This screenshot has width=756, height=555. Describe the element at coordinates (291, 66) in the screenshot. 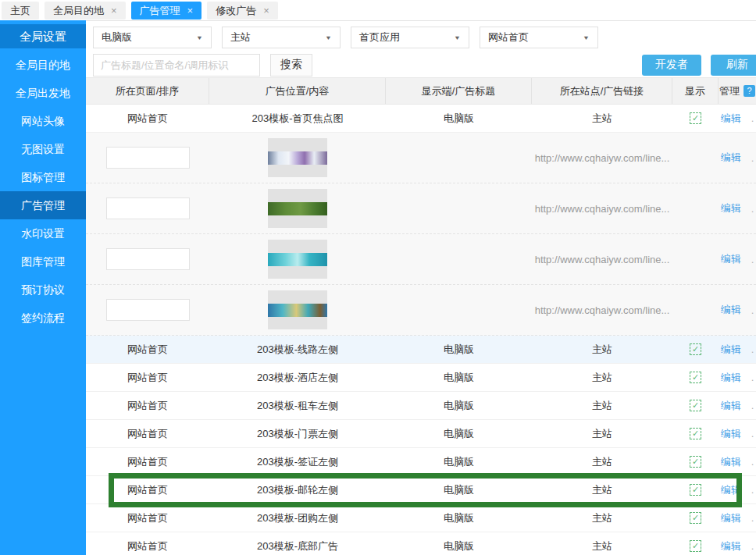

I see `search-button: 搜索` at that location.